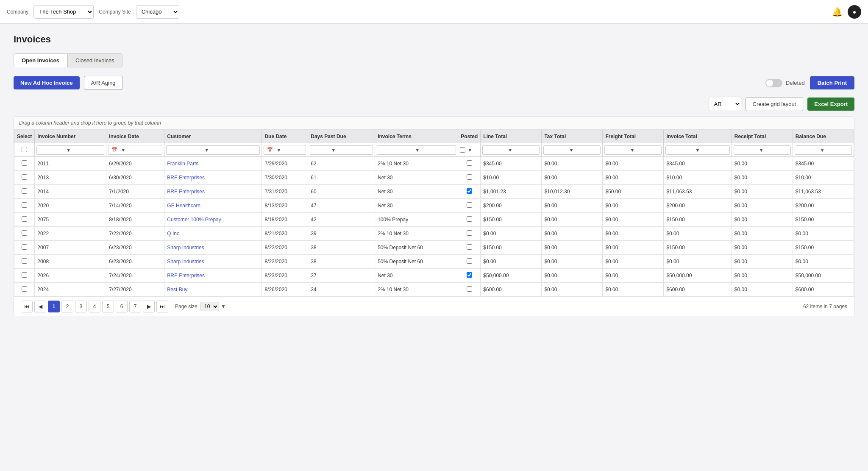  Describe the element at coordinates (831, 104) in the screenshot. I see `excel-export-button: Excel Export` at that location.